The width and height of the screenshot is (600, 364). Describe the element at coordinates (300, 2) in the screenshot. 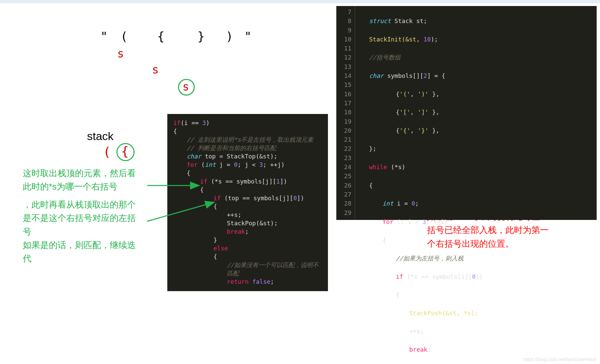

I see `top-bar` at that location.